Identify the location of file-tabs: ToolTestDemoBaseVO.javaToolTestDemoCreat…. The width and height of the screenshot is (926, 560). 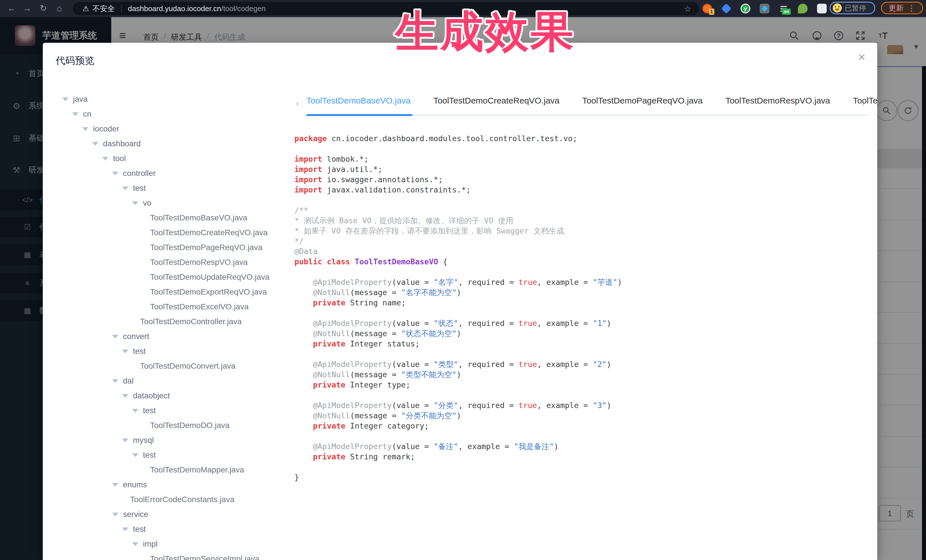
(592, 101).